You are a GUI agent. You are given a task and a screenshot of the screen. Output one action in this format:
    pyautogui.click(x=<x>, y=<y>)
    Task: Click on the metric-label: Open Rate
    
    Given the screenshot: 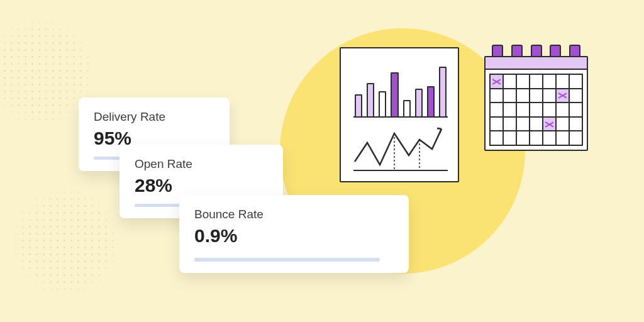 What is the action you would take?
    pyautogui.click(x=201, y=164)
    